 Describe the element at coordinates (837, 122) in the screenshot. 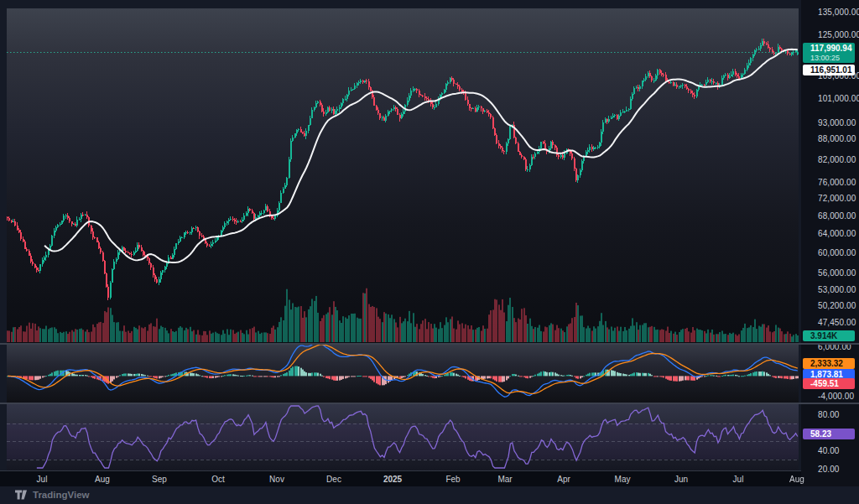

I see `axis-tick-label: 93,000.00` at that location.